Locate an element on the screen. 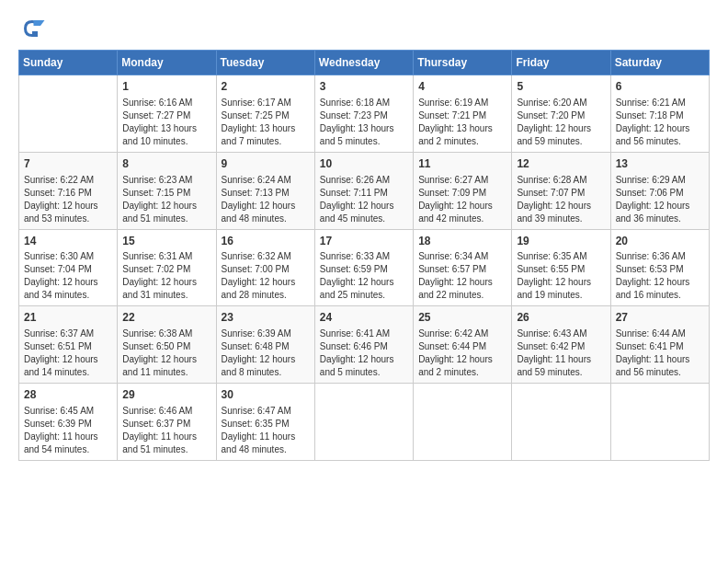 This screenshot has width=728, height=563. day-info: Sunrise: 6:37 AM Sunset: 6:51 PM Dayligh… is located at coordinates (68, 353).